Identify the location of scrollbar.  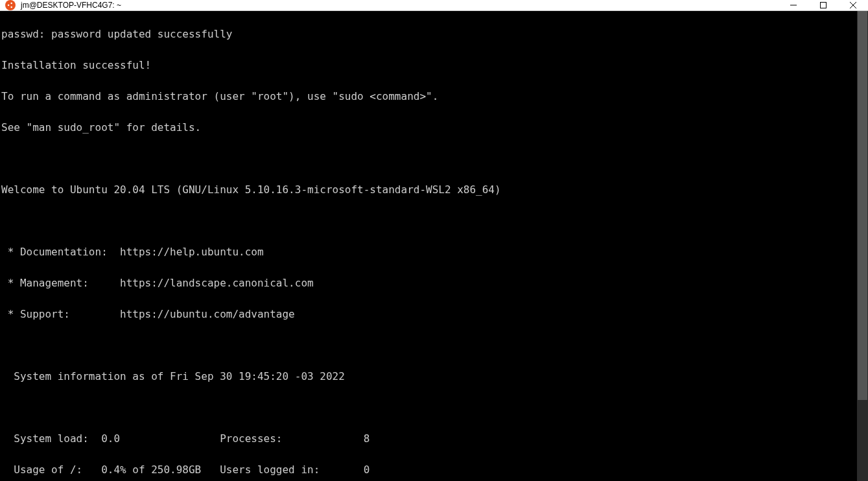
(862, 246).